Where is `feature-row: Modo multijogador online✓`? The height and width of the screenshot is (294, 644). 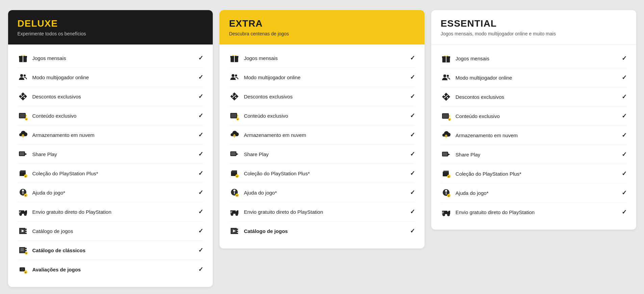 feature-row: Modo multijogador online✓ is located at coordinates (322, 78).